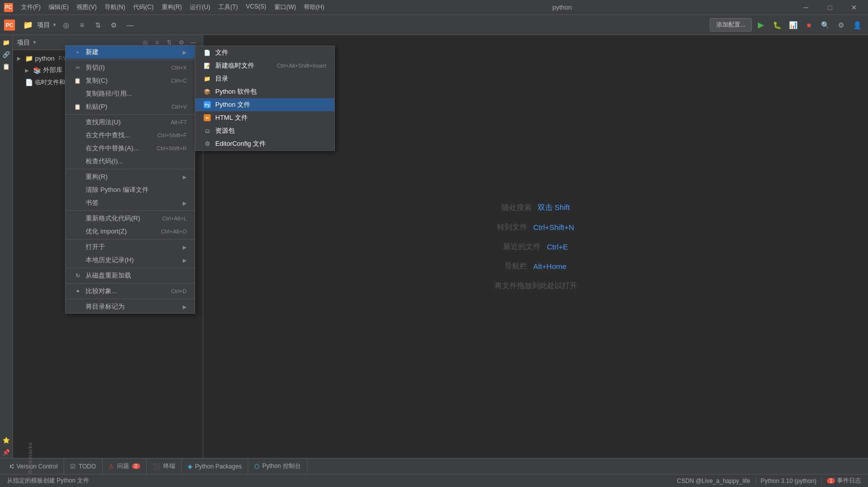 This screenshot has width=868, height=487. I want to click on sidebar-icon-3: 📋, so click(7, 67).